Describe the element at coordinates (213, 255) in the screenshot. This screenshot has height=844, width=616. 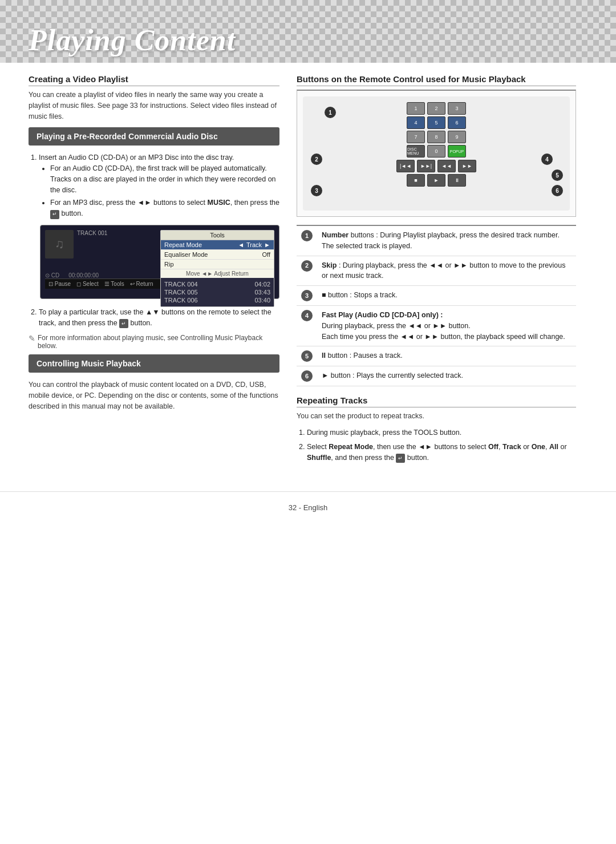
I see `equaliser-label: Equaliser Mode` at that location.